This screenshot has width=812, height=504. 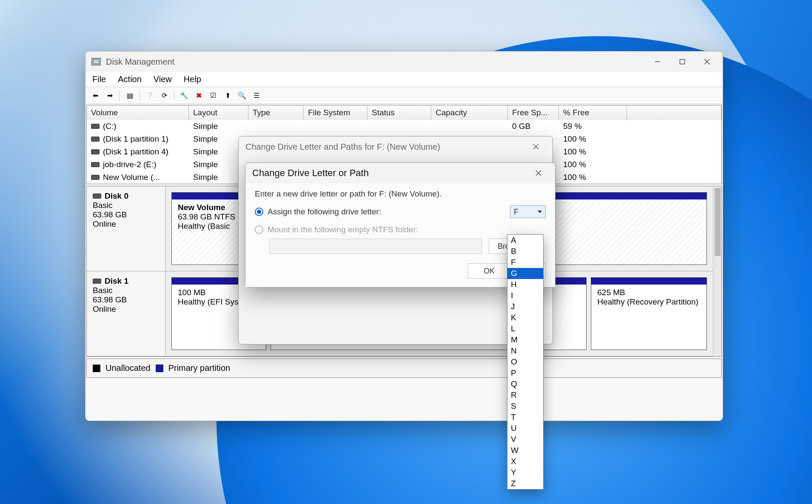 I want to click on dropdown-item: M, so click(x=525, y=340).